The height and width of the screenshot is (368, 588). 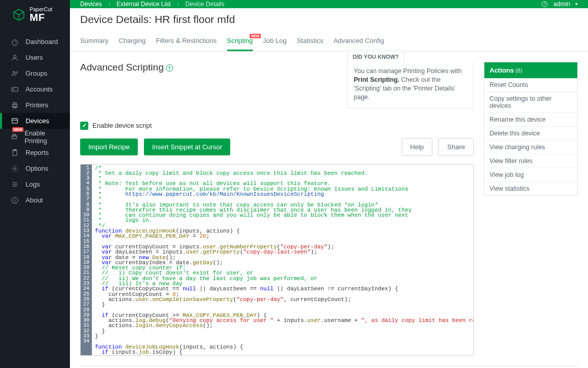 What do you see at coordinates (187, 147) in the screenshot?
I see `insert-snippet-button: Insert Snippet at Cursor` at bounding box center [187, 147].